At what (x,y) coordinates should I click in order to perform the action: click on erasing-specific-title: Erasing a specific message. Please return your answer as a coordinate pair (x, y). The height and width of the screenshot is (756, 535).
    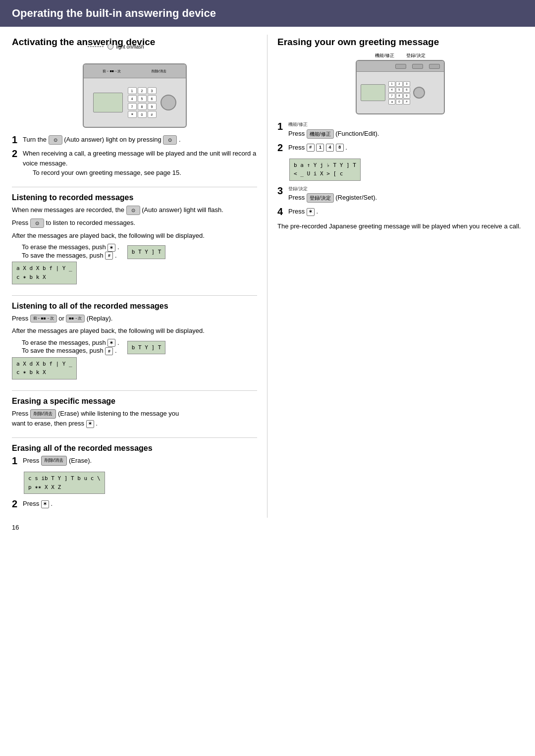
    Looking at the image, I should click on (135, 401).